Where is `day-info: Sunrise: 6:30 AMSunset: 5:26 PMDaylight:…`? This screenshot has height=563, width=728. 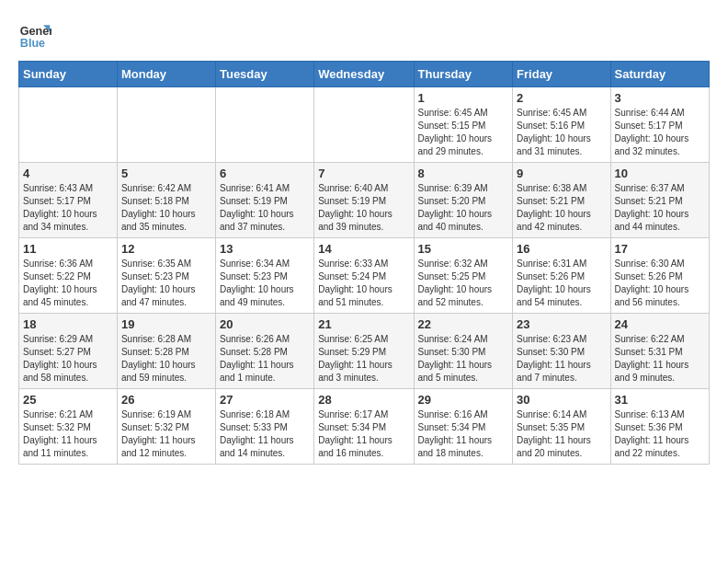
day-info: Sunrise: 6:30 AMSunset: 5:26 PMDaylight:… is located at coordinates (660, 283).